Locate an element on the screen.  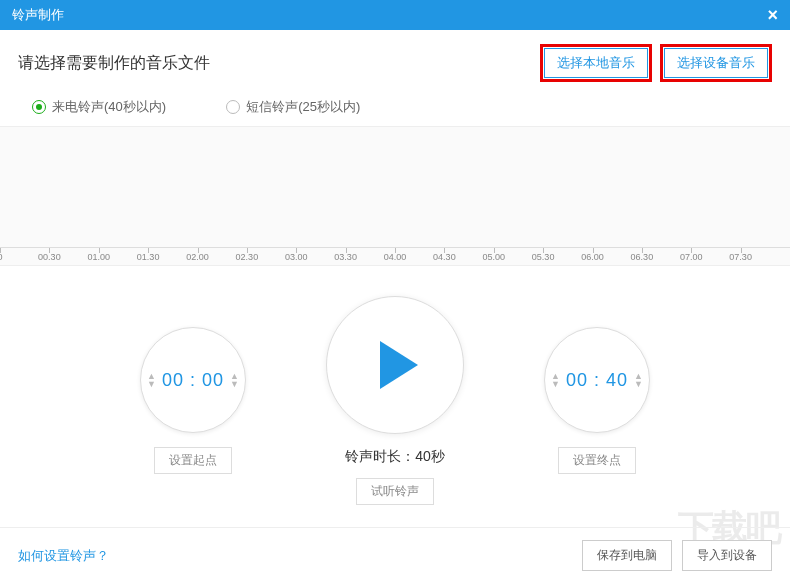
tick-label: 04.00 is located at coordinates (396, 257).